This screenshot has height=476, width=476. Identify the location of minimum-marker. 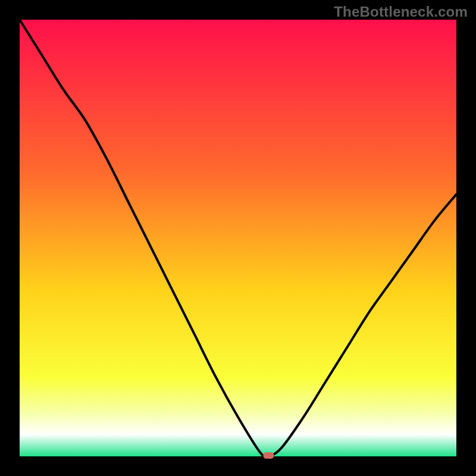
(268, 456).